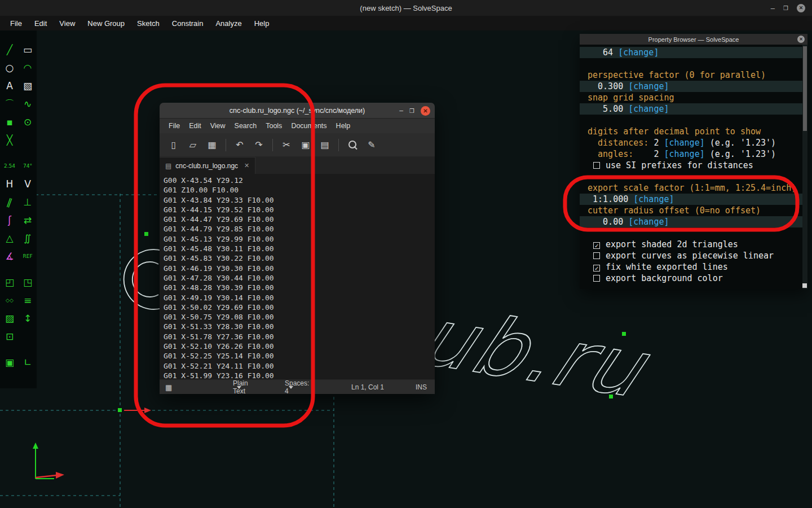 This screenshot has height=508, width=812. I want to click on property-browser-close-icon: ✕, so click(801, 40).